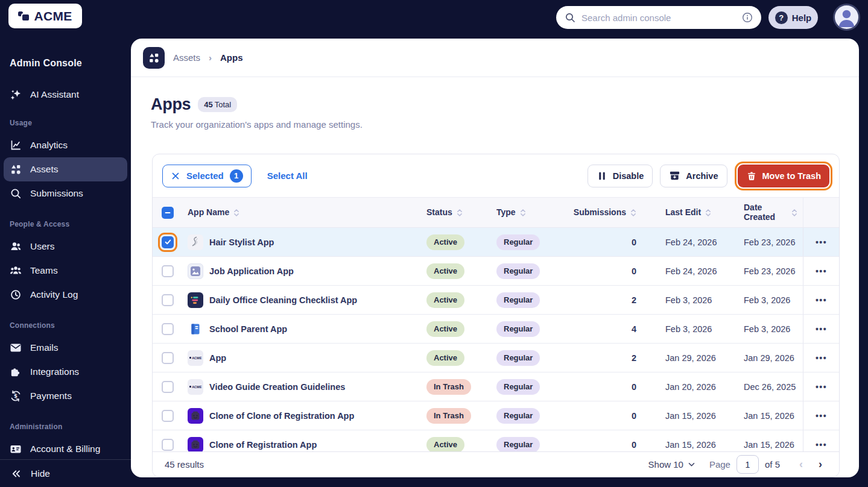  Describe the element at coordinates (65, 474) in the screenshot. I see `hide-sidebar-button: Hide` at that location.